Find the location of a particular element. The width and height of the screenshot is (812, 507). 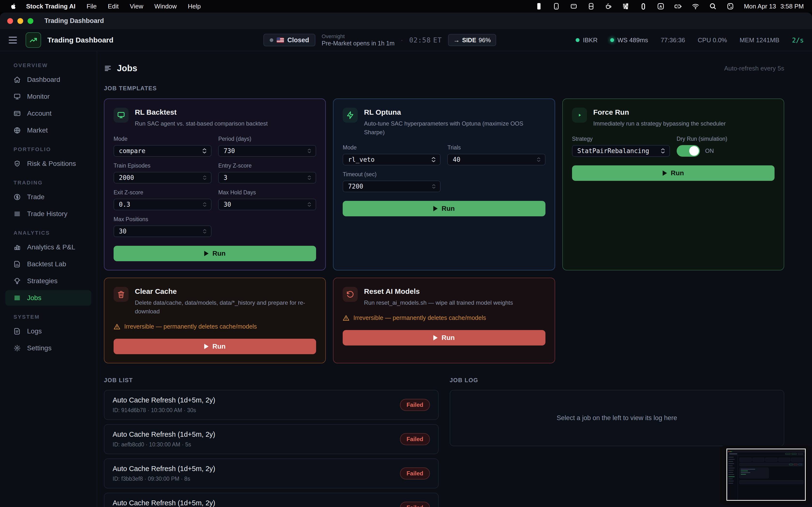

market-status-cluster: Closed Overnight Pre-Market opens in 1h … is located at coordinates (380, 40).